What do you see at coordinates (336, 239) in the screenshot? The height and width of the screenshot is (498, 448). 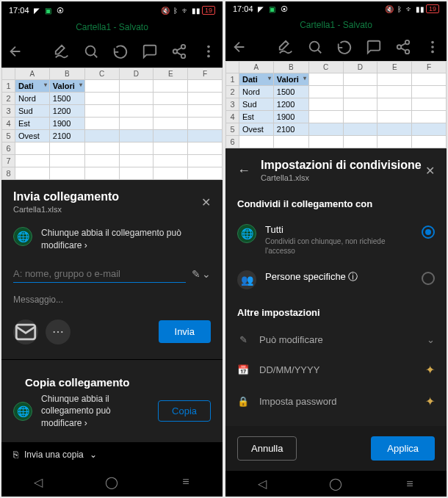 I see `option-everyone: 🌐 Tutti Condividi con chiunque, non rich…` at bounding box center [336, 239].